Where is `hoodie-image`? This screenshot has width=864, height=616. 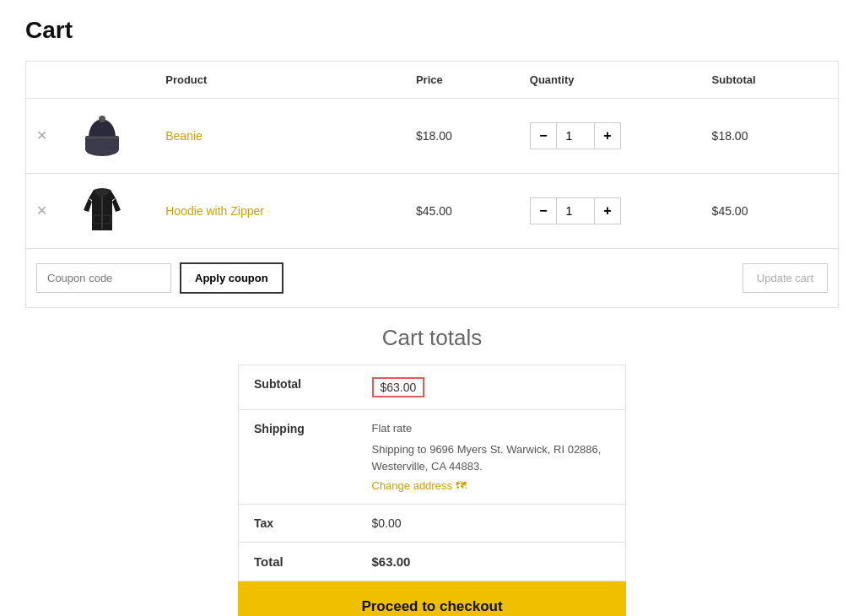
hoodie-image is located at coordinates (102, 211).